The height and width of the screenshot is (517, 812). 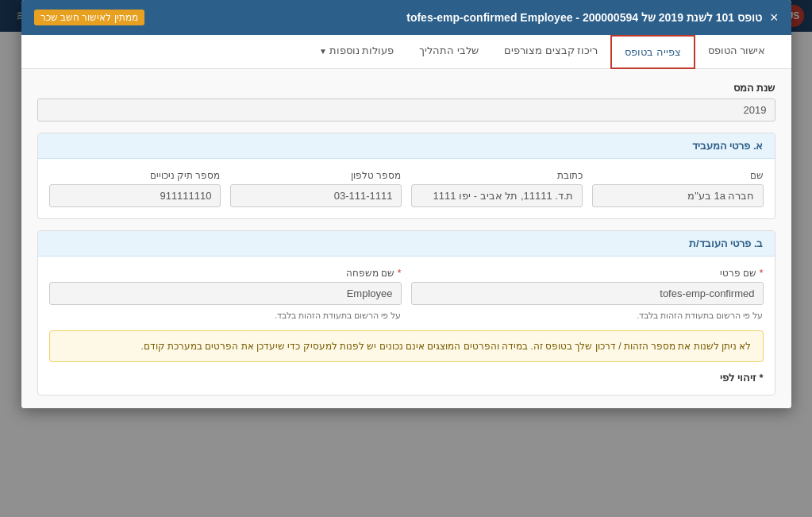 I want to click on field-first-name: שם פרטי על פי הרשום בתעודת הזהות בלבד., so click(x=587, y=294).